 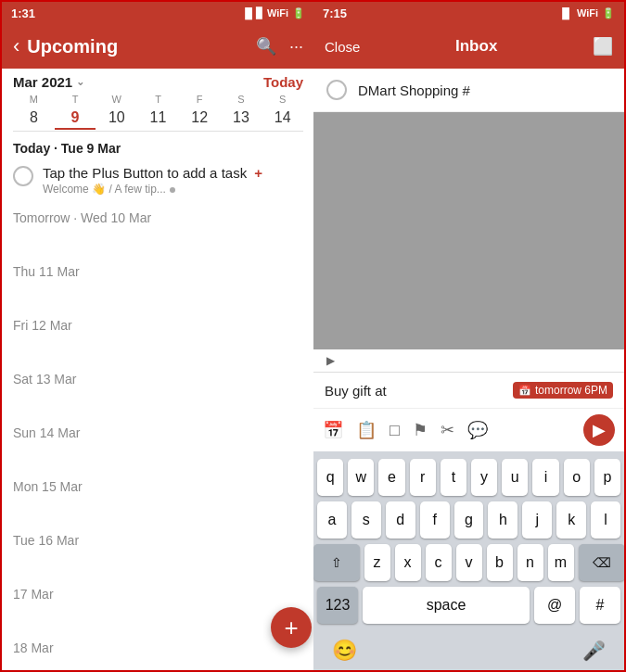 I want to click on key-t: t, so click(x=454, y=477).